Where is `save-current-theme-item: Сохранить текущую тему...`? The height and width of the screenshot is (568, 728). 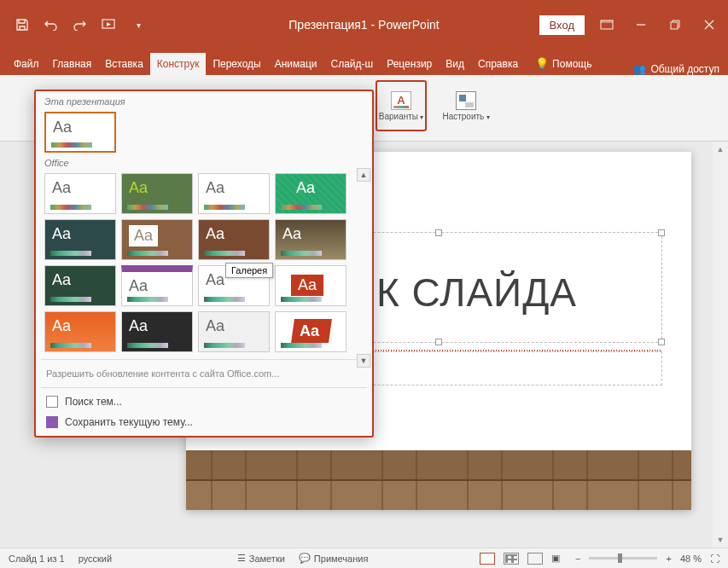 save-current-theme-item: Сохранить текущую тему... is located at coordinates (204, 422).